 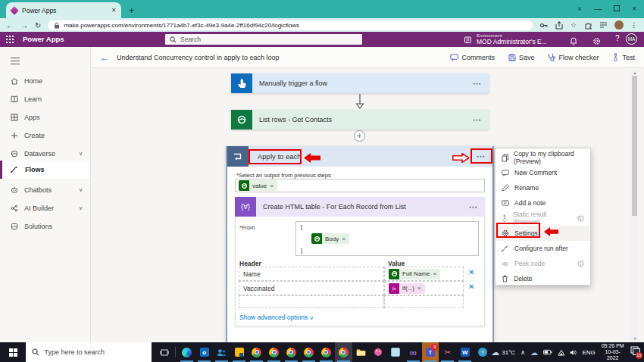 I want to click on menu-item-delete: Delete, so click(x=542, y=279).